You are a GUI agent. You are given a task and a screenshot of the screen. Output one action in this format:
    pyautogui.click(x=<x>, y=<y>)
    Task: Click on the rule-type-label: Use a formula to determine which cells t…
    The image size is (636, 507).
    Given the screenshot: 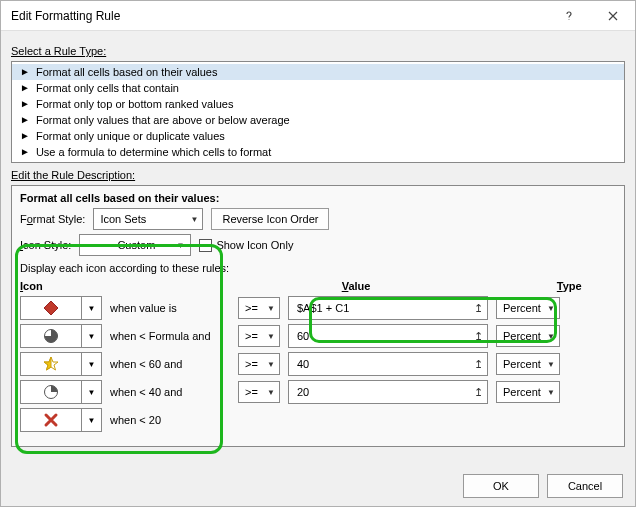 What is the action you would take?
    pyautogui.click(x=154, y=152)
    